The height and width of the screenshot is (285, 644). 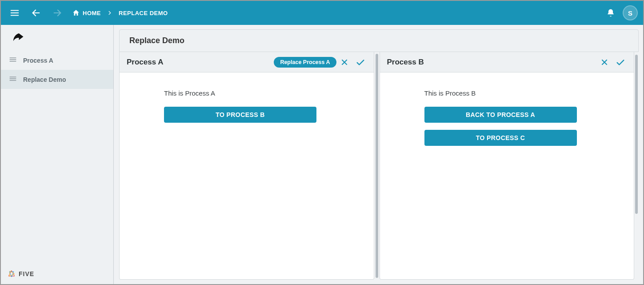 What do you see at coordinates (636, 166) in the screenshot?
I see `scrollbar` at bounding box center [636, 166].